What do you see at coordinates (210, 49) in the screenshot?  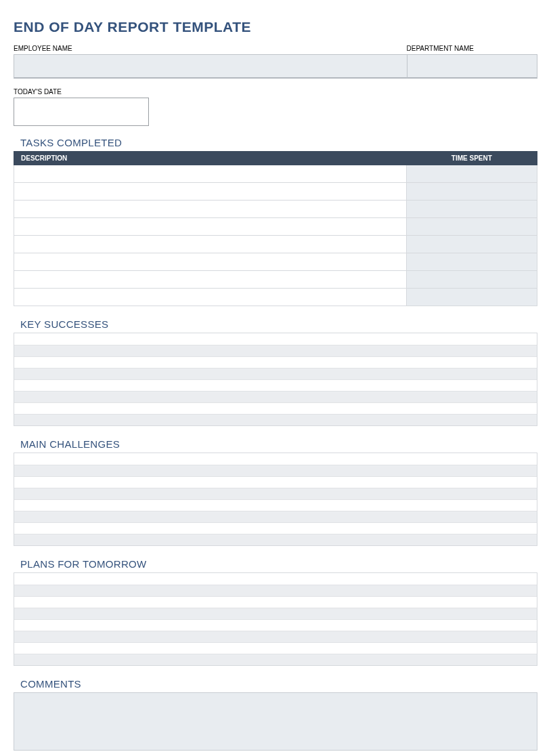 I see `employee-name-label: EMPLOYEE NAME` at bounding box center [210, 49].